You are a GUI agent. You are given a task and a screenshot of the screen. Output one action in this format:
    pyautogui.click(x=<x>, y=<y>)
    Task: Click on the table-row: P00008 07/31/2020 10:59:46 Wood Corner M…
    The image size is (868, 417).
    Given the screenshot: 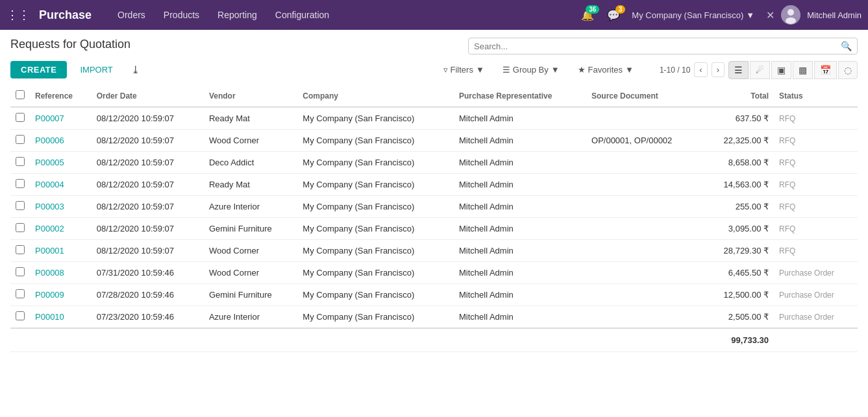 What is the action you would take?
    pyautogui.click(x=434, y=273)
    